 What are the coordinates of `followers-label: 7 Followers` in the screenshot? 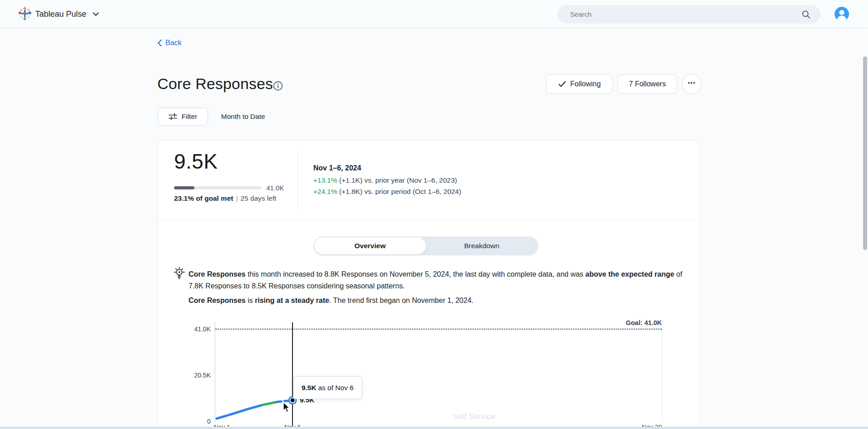 It's located at (647, 84).